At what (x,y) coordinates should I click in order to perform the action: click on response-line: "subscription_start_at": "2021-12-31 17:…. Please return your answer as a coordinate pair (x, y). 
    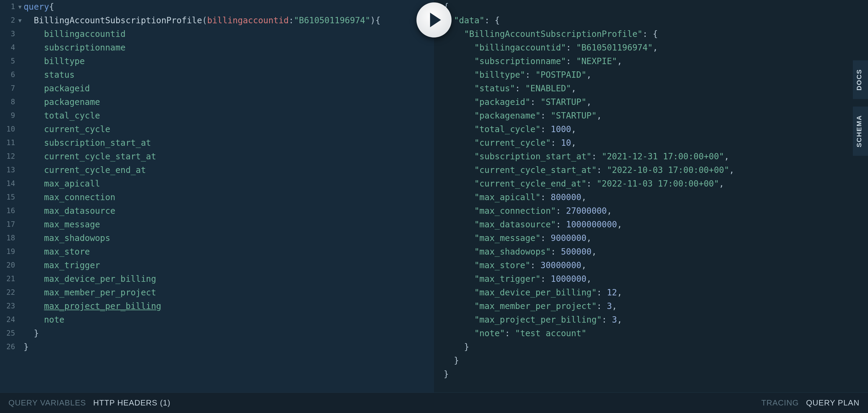
    Looking at the image, I should click on (651, 156).